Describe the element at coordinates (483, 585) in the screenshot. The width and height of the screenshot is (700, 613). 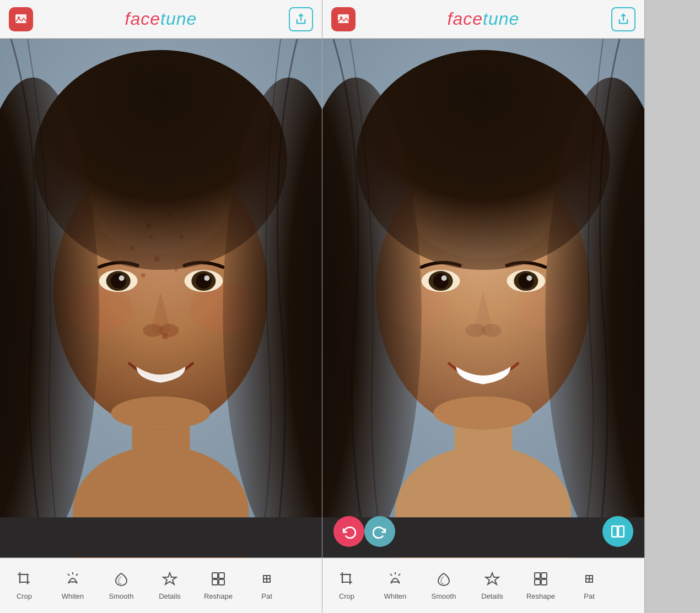
I see `toolbar-right: Crop Whiten Smooth` at that location.